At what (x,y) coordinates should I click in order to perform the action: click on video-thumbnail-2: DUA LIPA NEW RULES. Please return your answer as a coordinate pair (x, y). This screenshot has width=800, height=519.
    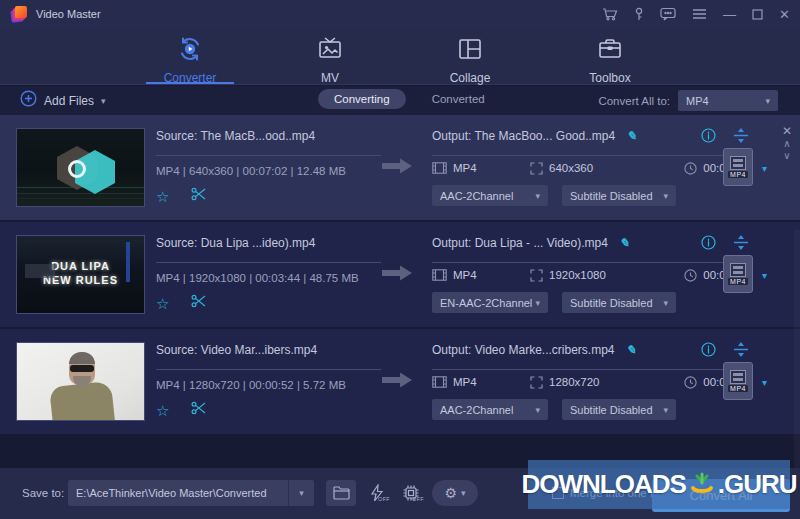
    Looking at the image, I should click on (80, 274).